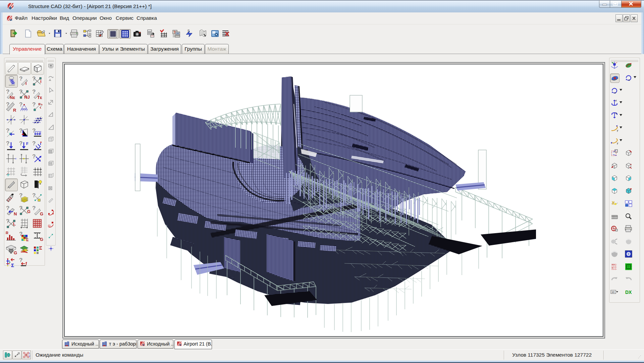 The width and height of the screenshot is (644, 363). I want to click on svg-text: 2, so click(30, 356).